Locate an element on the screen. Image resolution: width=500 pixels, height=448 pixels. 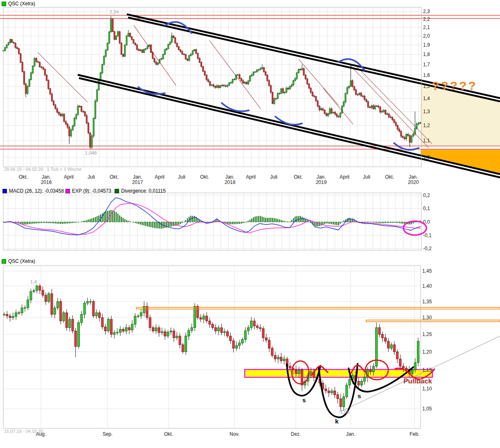
orange-resistance-zones is located at coordinates (318, 315).